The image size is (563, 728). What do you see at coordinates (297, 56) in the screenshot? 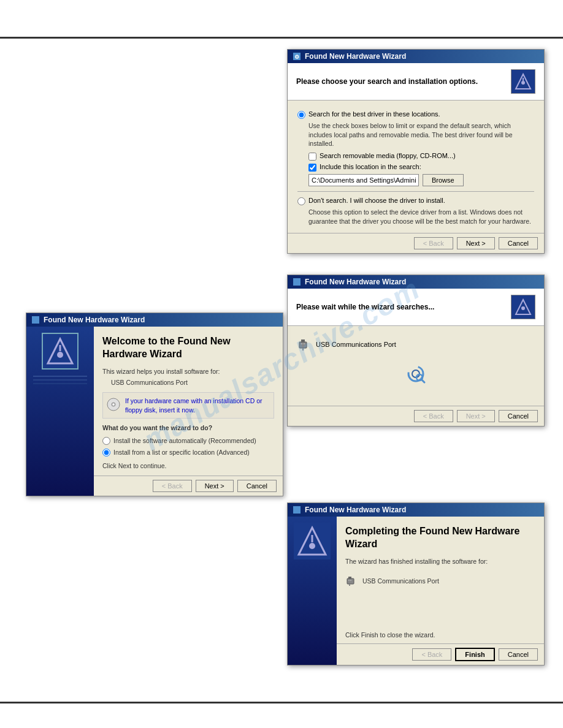
I see `wizard-title-icon: ⚙` at bounding box center [297, 56].